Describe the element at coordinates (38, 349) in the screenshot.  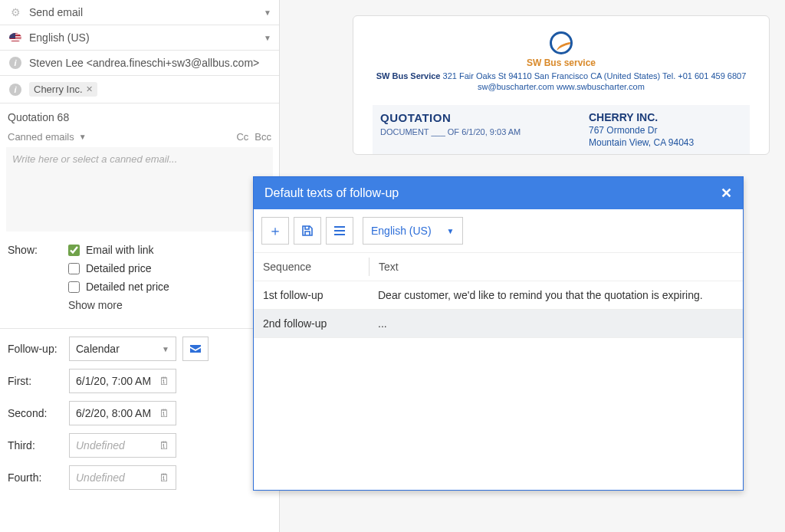
I see `followup-label: Follow-up:` at that location.